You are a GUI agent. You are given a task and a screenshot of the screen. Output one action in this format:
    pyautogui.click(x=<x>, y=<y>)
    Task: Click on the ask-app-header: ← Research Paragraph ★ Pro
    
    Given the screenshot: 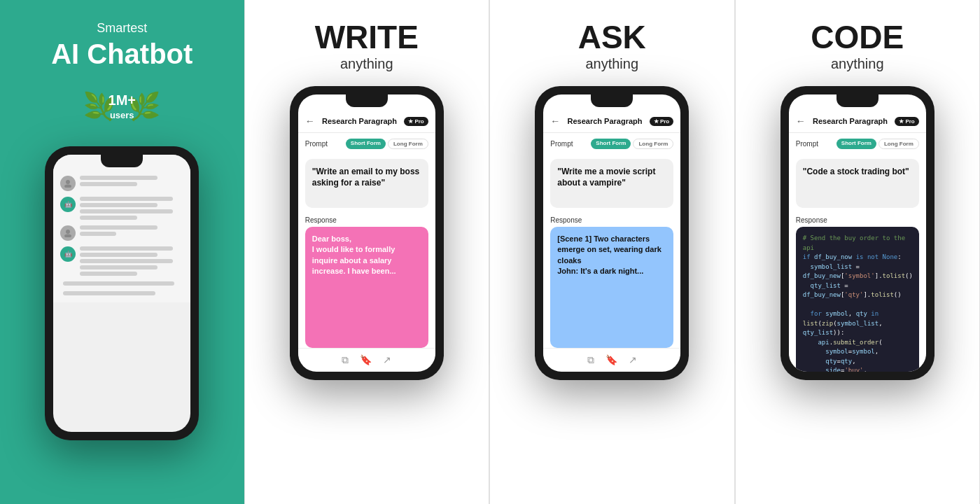 What is the action you would take?
    pyautogui.click(x=612, y=125)
    